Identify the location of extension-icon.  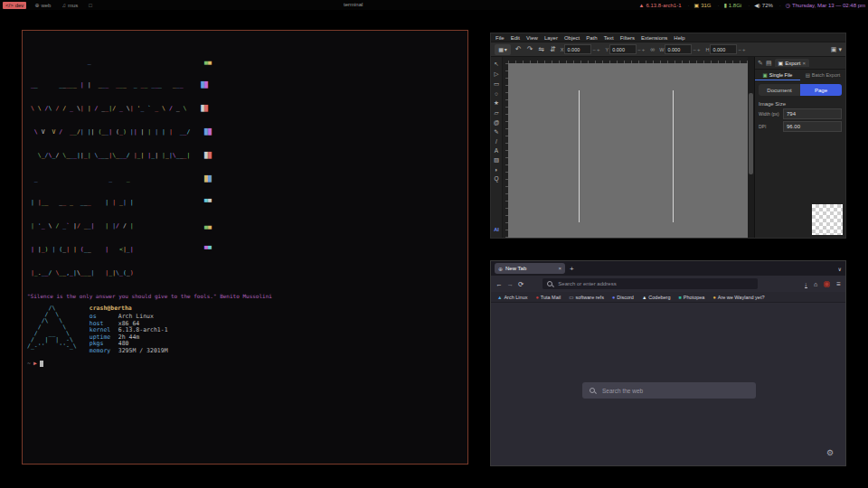
(826, 284).